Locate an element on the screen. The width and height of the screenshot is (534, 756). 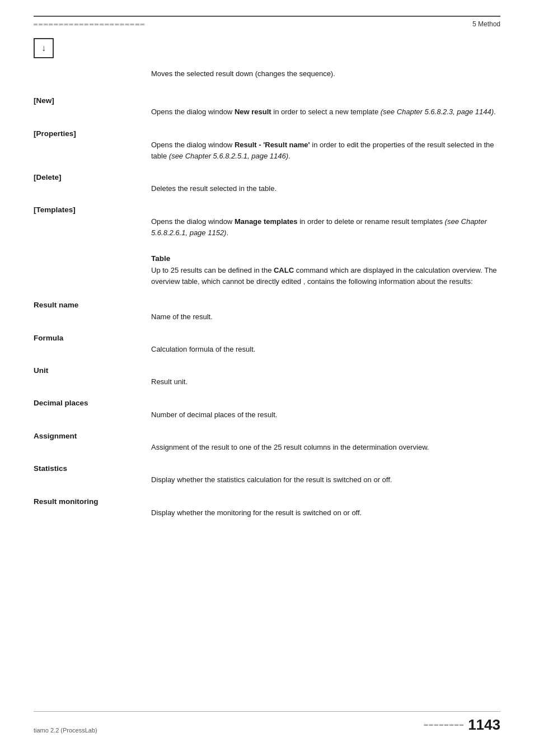
desc-properties is located at coordinates (326, 133).